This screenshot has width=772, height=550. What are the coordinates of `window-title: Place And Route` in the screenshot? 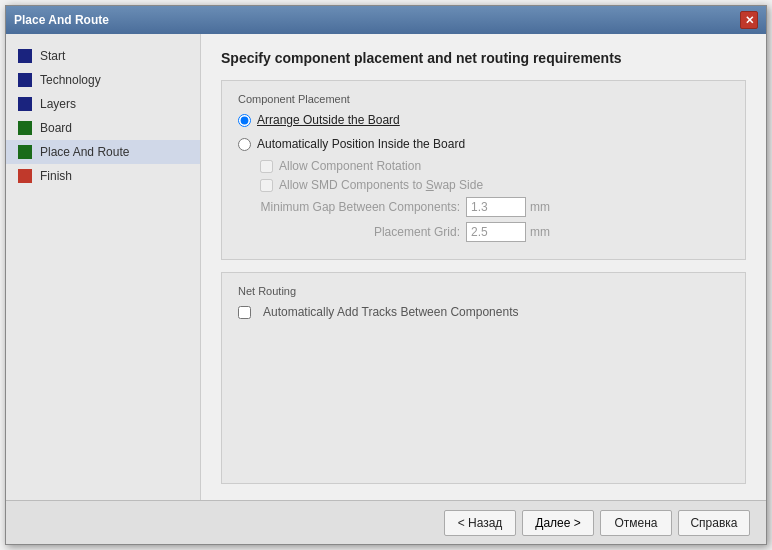 It's located at (62, 20).